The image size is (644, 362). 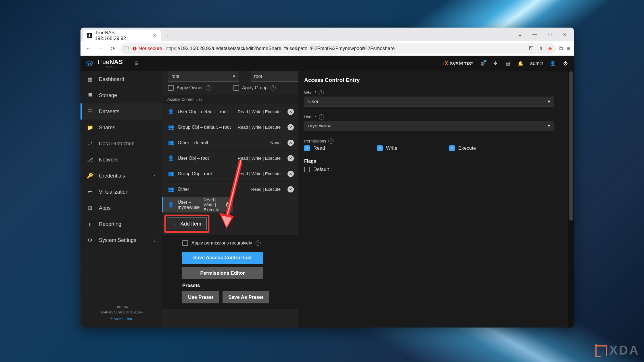 I want to click on save-acl-button: Save Access Control List, so click(x=223, y=258).